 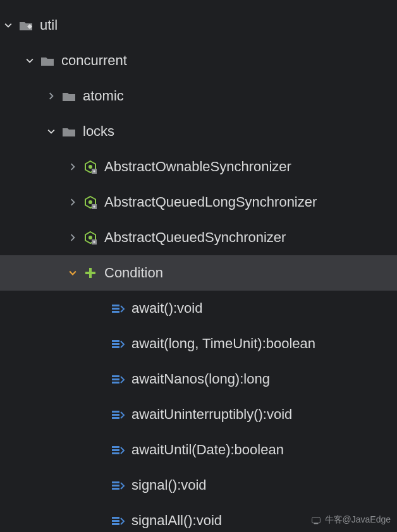 I want to click on watermark-icon, so click(x=316, y=520).